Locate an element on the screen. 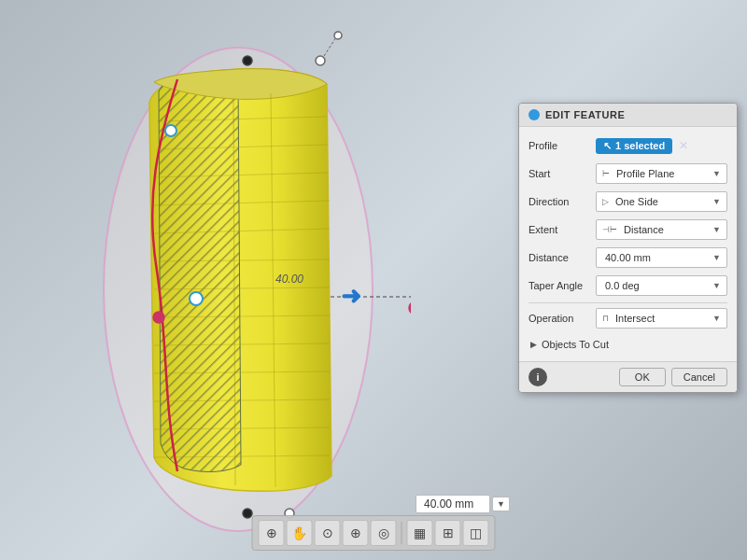  taper-dropdown-arrow: ▼ is located at coordinates (717, 286).